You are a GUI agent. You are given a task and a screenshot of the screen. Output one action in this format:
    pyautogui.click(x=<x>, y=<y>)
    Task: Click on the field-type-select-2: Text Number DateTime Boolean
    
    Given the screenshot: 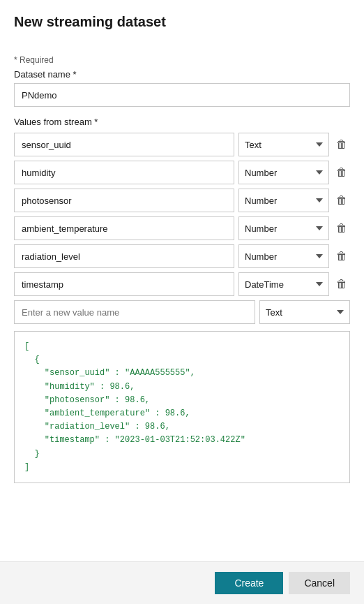 What is the action you would take?
    pyautogui.click(x=284, y=172)
    